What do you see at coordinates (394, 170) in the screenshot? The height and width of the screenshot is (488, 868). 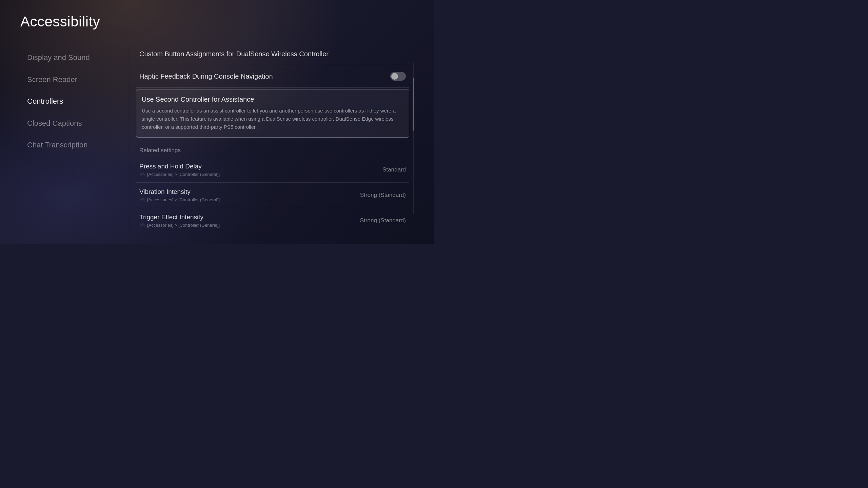 I see `related-setting-press-and-hold-delay-value: Standard` at bounding box center [394, 170].